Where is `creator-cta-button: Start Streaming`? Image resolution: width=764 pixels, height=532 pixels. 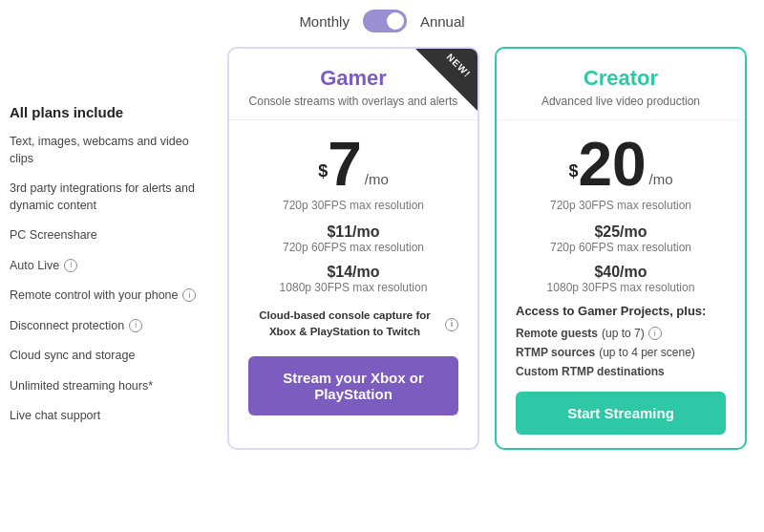
creator-cta-button: Start Streaming is located at coordinates (621, 413).